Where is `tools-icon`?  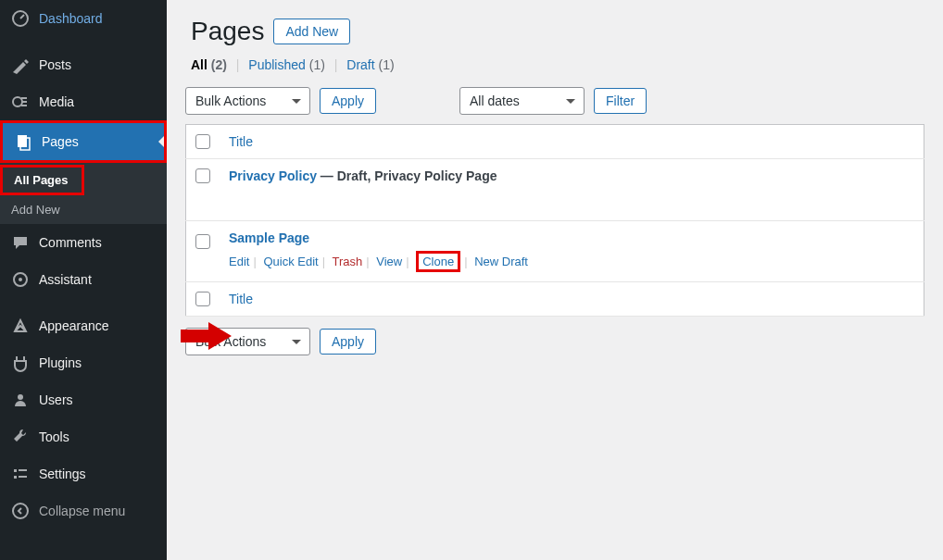
tools-icon is located at coordinates (20, 437).